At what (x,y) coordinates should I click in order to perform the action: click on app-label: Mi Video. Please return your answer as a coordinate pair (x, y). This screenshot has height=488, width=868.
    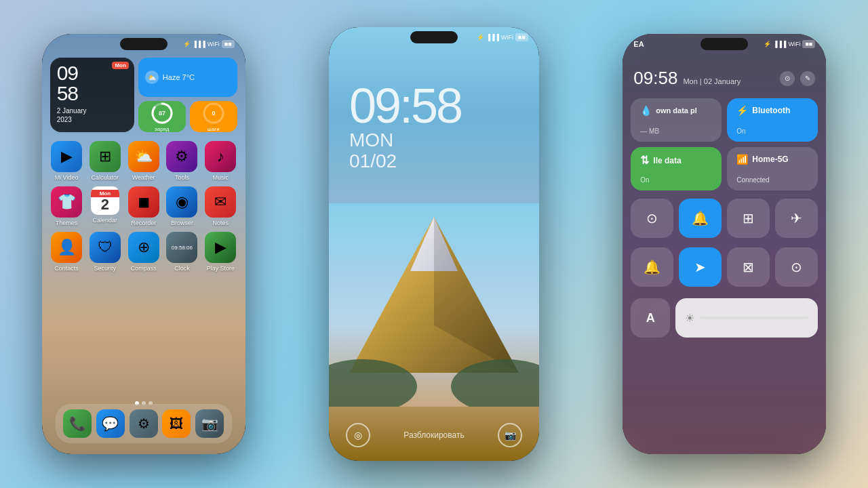
    Looking at the image, I should click on (66, 178).